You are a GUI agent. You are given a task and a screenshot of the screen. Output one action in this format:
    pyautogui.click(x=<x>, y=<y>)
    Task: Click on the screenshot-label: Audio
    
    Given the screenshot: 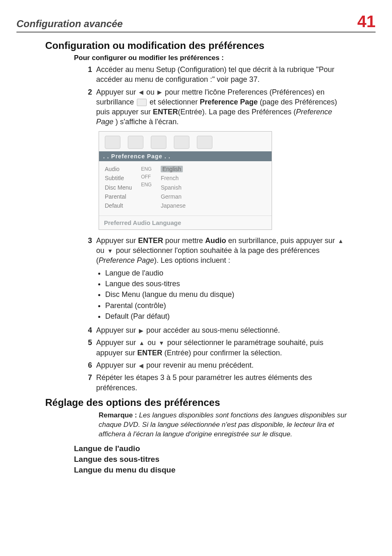 What is the action you would take?
    pyautogui.click(x=118, y=169)
    